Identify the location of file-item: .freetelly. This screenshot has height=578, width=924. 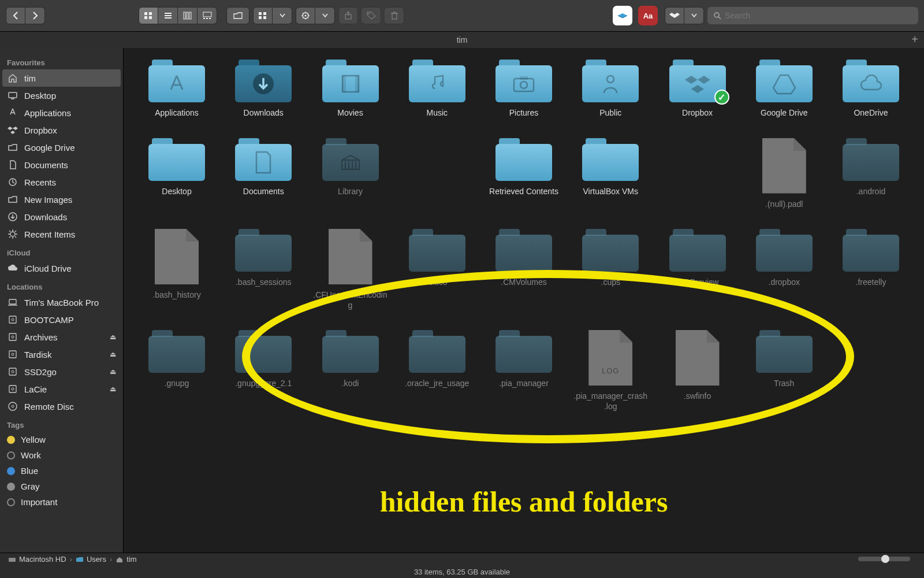
(871, 269).